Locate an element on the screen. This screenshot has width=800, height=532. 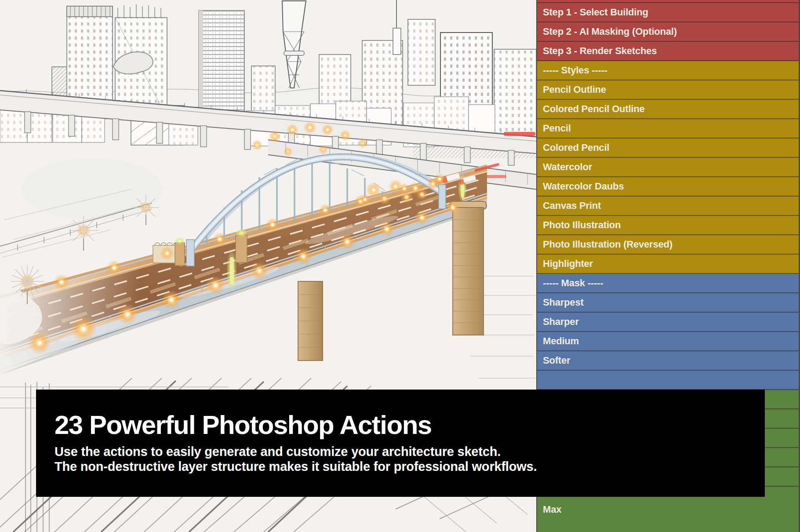
section-header-mask: ----- Mask ----- is located at coordinates (668, 284).